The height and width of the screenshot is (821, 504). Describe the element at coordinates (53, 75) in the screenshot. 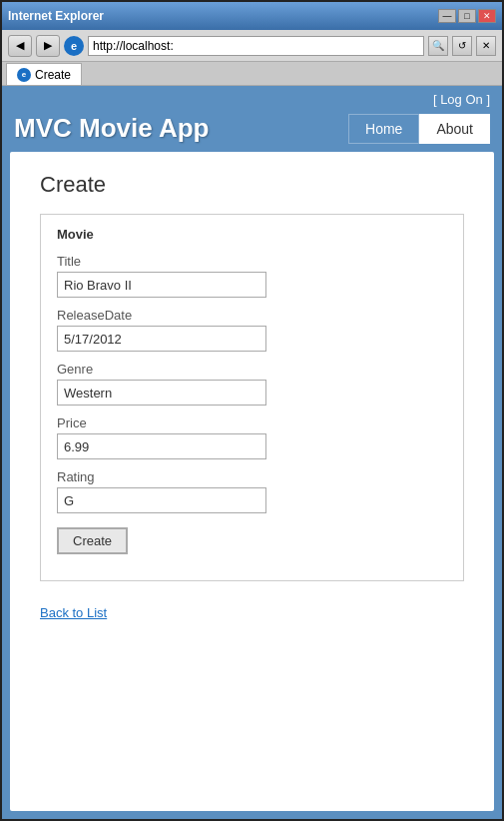

I see `tab-label: Create` at that location.